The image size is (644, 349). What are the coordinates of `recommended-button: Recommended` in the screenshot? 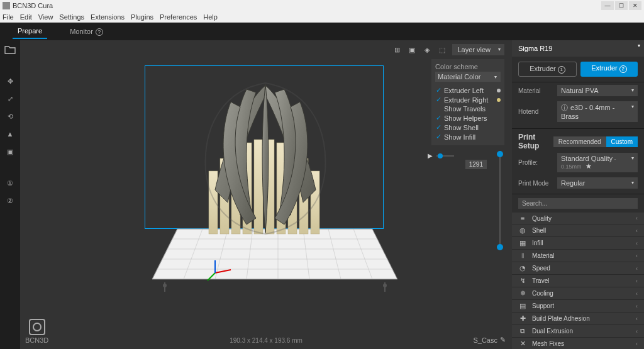 It's located at (580, 142).